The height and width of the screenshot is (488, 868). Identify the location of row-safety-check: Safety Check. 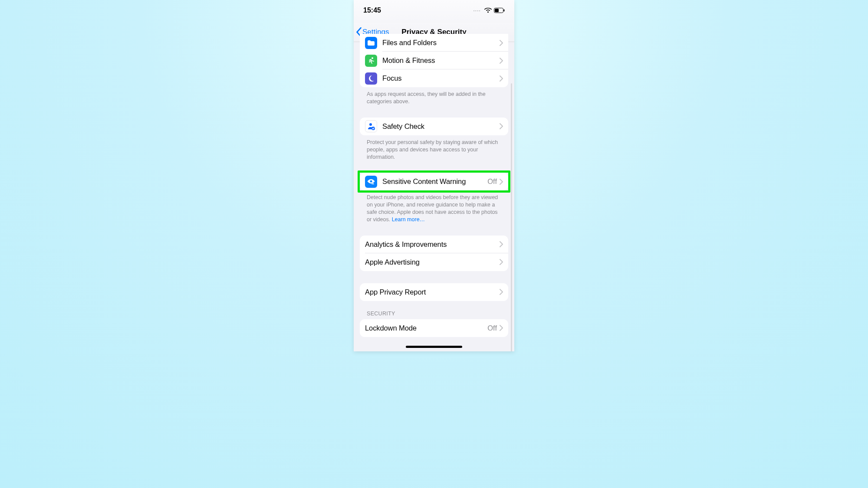
(434, 127).